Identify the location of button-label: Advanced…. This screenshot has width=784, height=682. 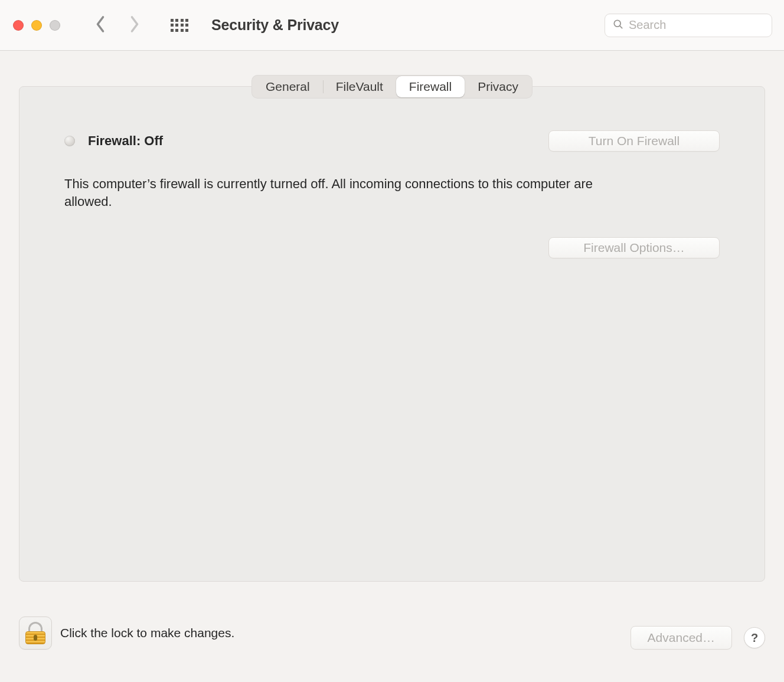
(681, 638).